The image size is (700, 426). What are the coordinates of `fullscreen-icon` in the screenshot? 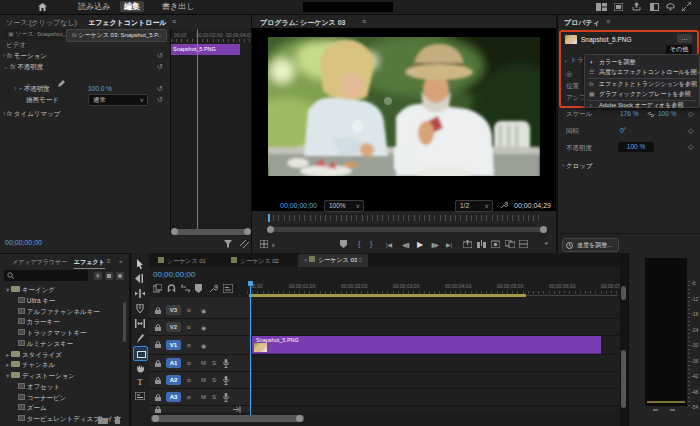 It's located at (686, 6).